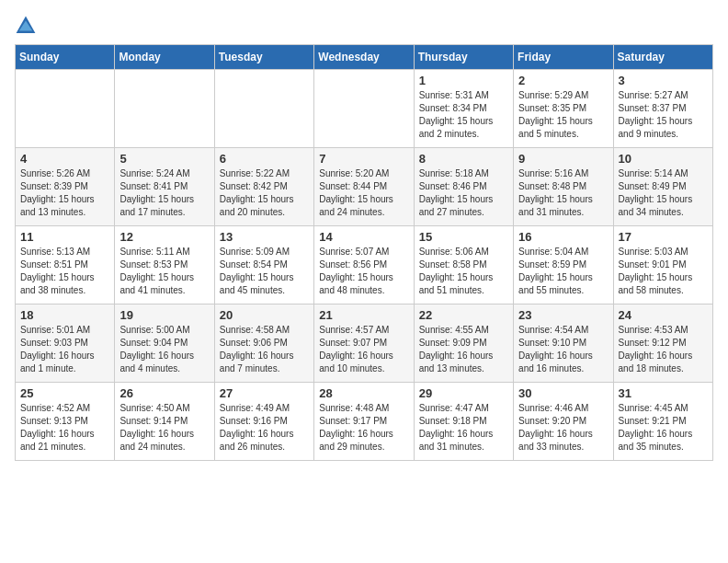 The width and height of the screenshot is (728, 563). Describe the element at coordinates (364, 57) in the screenshot. I see `weekday-header-row: SundayMondayTuesdayWednesdayThursdayFrid…` at that location.